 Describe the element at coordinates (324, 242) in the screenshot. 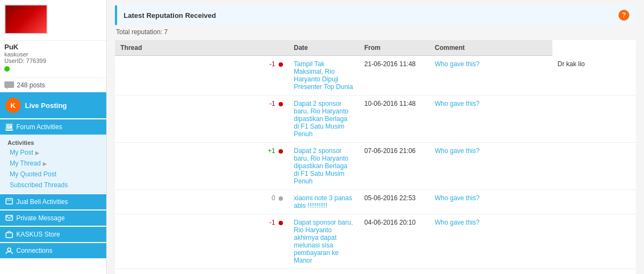

I see `thread-cell: Dapat sponsor baru, Rio Haryanto akhirny…` at that location.